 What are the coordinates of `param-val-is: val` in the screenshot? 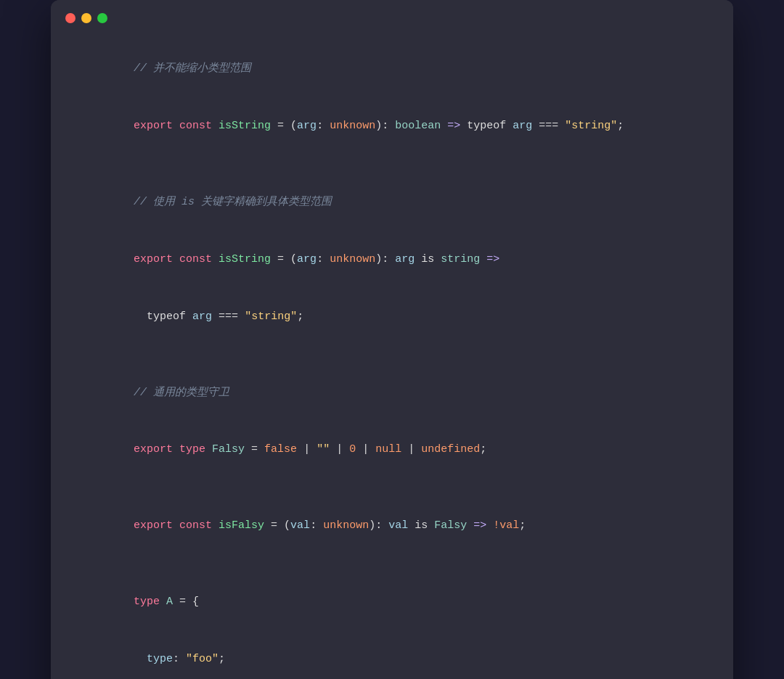 It's located at (398, 525).